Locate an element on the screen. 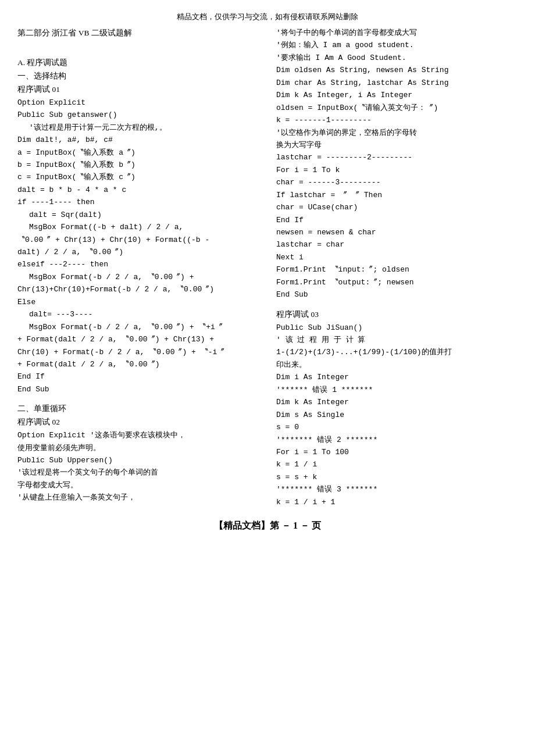 This screenshot has height=756, width=535. code-line-3: '该过程是用于计算一元二次方程的根,。 is located at coordinates (138, 128).